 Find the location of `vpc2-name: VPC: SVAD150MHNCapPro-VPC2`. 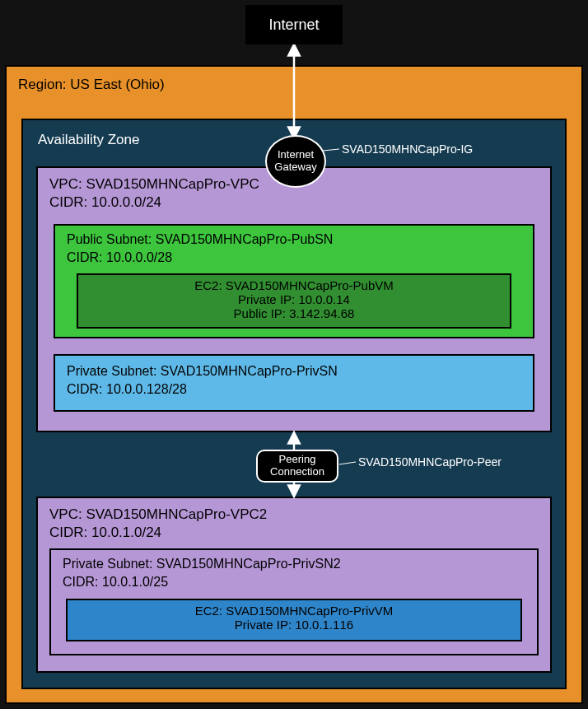

vpc2-name: VPC: SVAD150MHNCapPro-VPC2 is located at coordinates (158, 515).